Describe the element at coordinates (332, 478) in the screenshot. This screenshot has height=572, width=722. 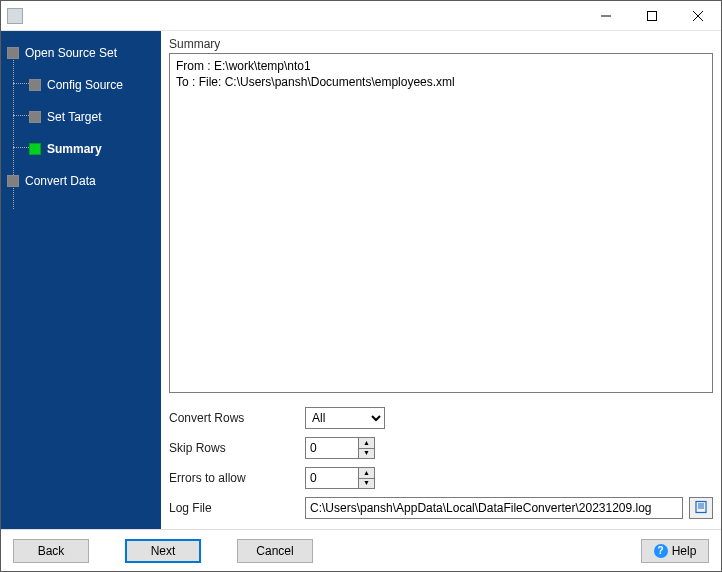
I see `errors-allow-input` at that location.